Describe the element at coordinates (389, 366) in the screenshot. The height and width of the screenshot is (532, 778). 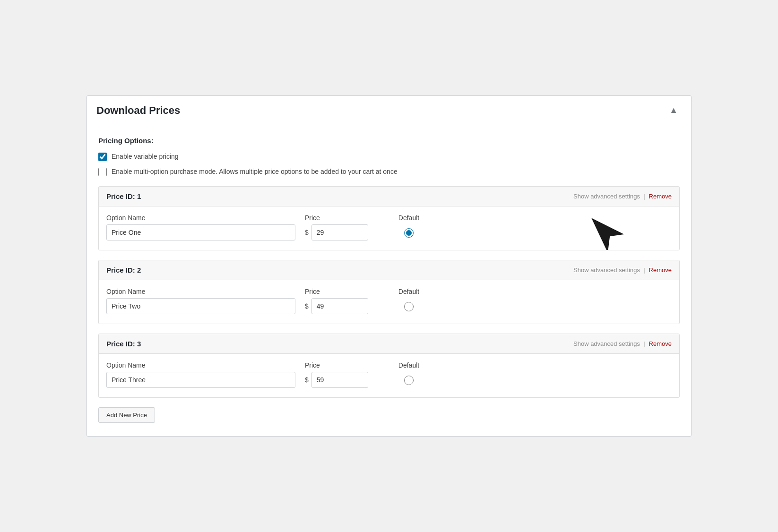
I see `price-block-3: Price ID: 3 Show advanced settings | Rem…` at that location.